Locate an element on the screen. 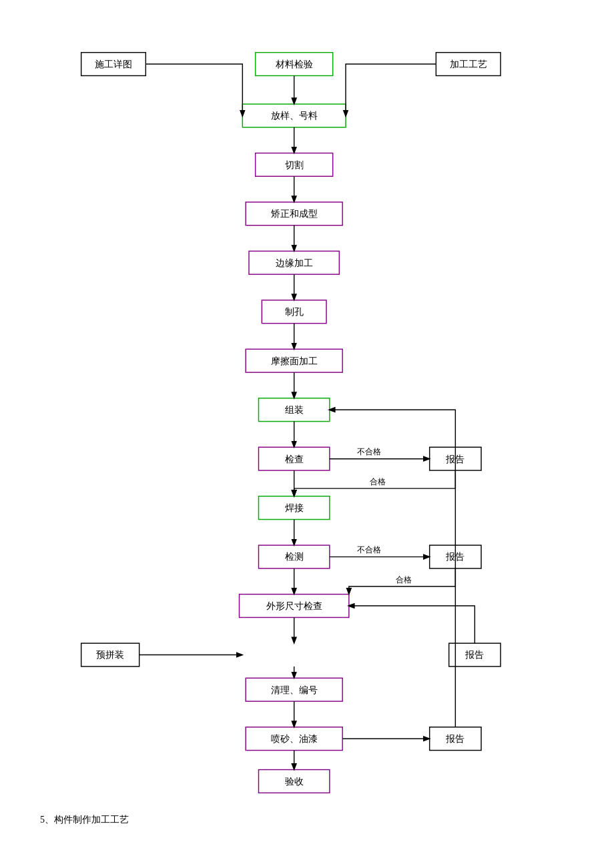 This screenshot has width=614, height=868. svg-text: 预拼装 is located at coordinates (110, 655).